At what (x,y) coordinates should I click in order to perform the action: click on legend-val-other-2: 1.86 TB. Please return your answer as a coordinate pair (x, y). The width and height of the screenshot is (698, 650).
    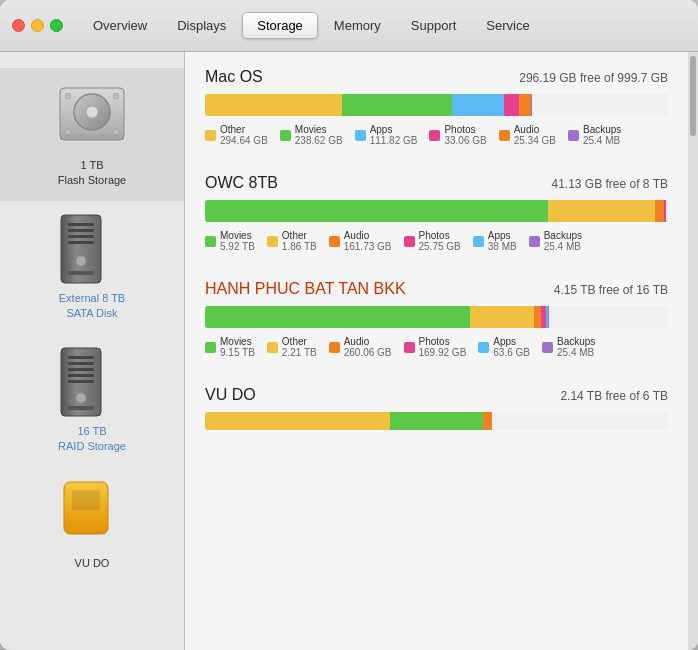
    Looking at the image, I should click on (300, 246).